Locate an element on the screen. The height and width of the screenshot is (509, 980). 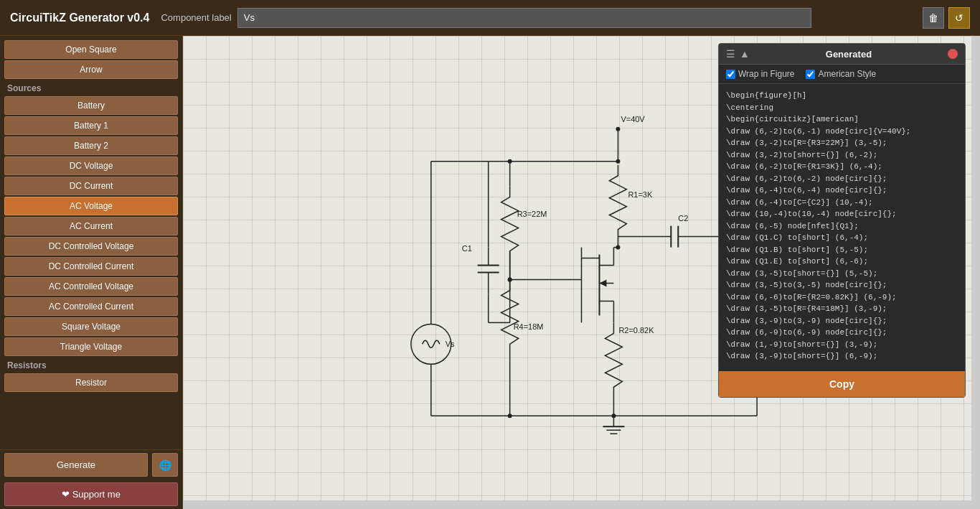
delete-button: 🗑 is located at coordinates (933, 18).